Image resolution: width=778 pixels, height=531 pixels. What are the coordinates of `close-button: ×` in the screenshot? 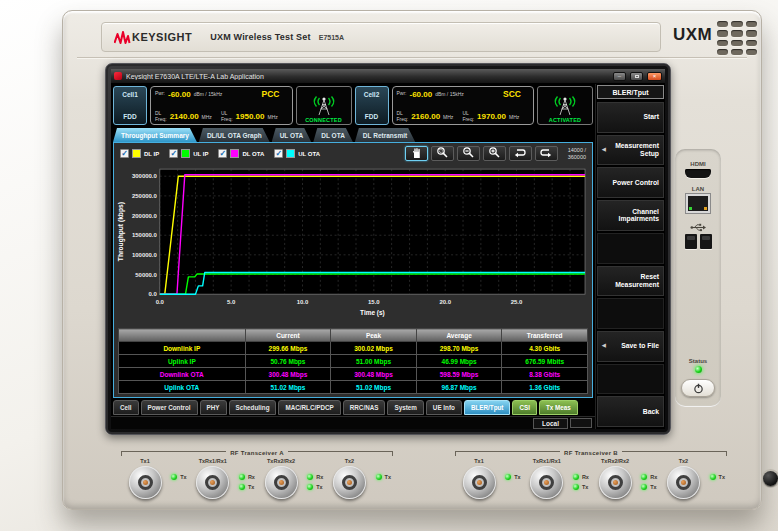 It's located at (654, 76).